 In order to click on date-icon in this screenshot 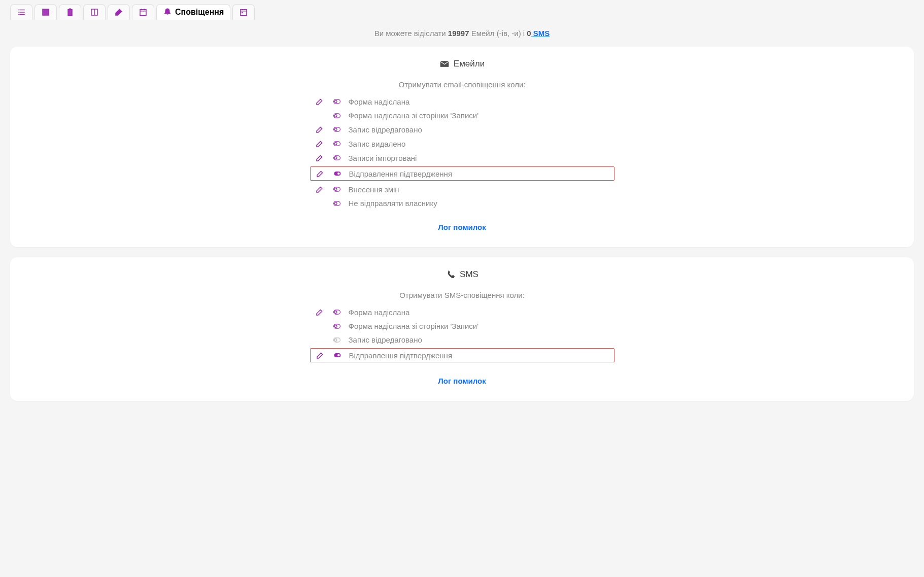, I will do `click(244, 12)`.